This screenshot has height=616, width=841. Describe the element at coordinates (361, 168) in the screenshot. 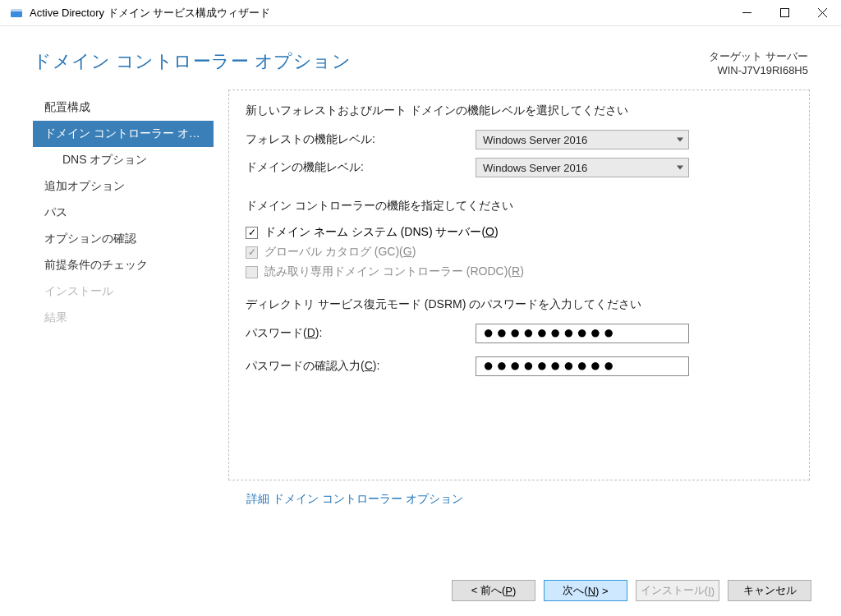

I see `domain-level-label: ドメインの機能レベル:` at that location.